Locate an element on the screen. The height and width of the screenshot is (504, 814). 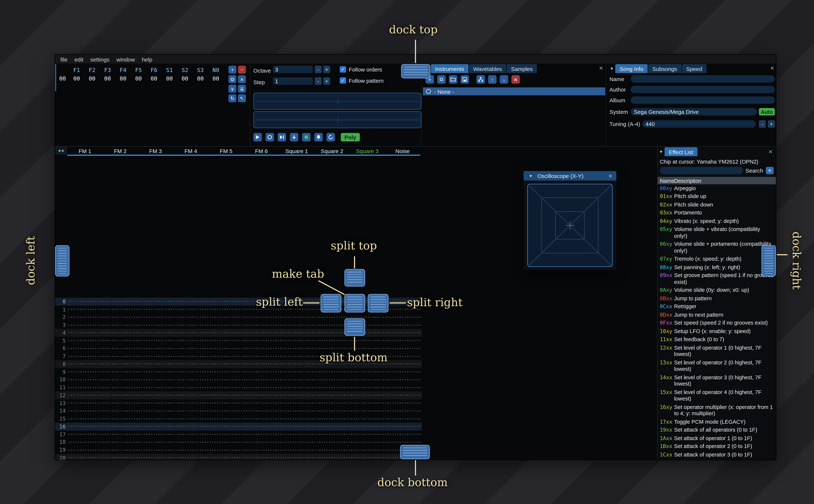
order-add-button: + is located at coordinates (232, 70).